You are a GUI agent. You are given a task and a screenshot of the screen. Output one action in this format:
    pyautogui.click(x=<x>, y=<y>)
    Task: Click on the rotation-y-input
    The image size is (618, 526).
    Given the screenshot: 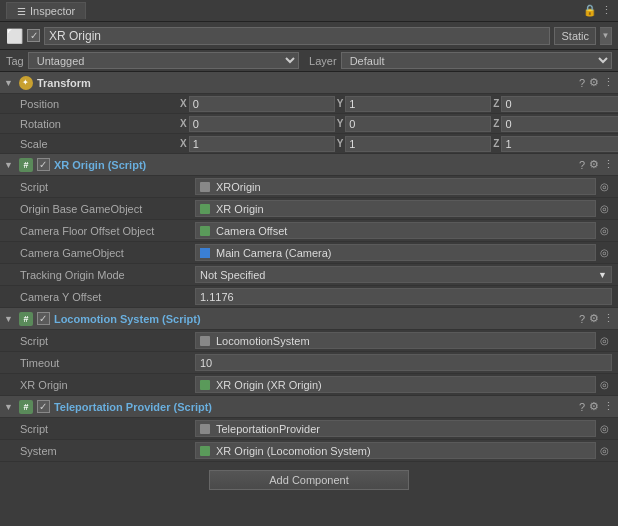 What is the action you would take?
    pyautogui.click(x=418, y=124)
    